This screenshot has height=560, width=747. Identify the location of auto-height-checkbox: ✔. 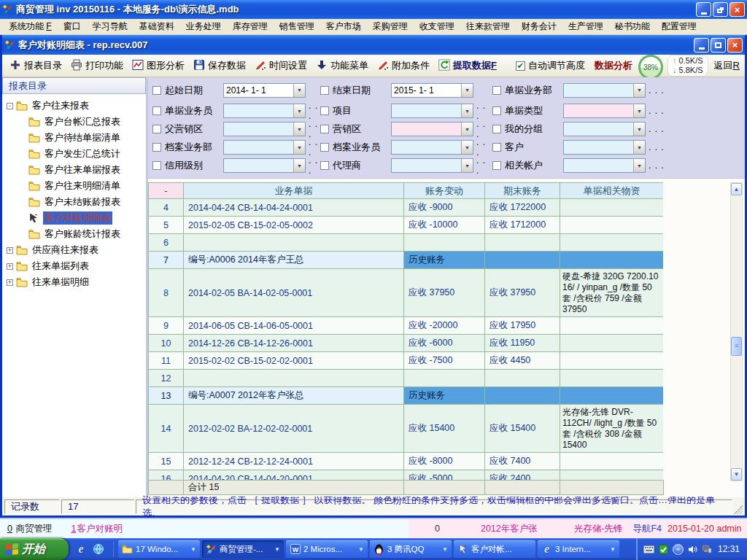
(521, 66).